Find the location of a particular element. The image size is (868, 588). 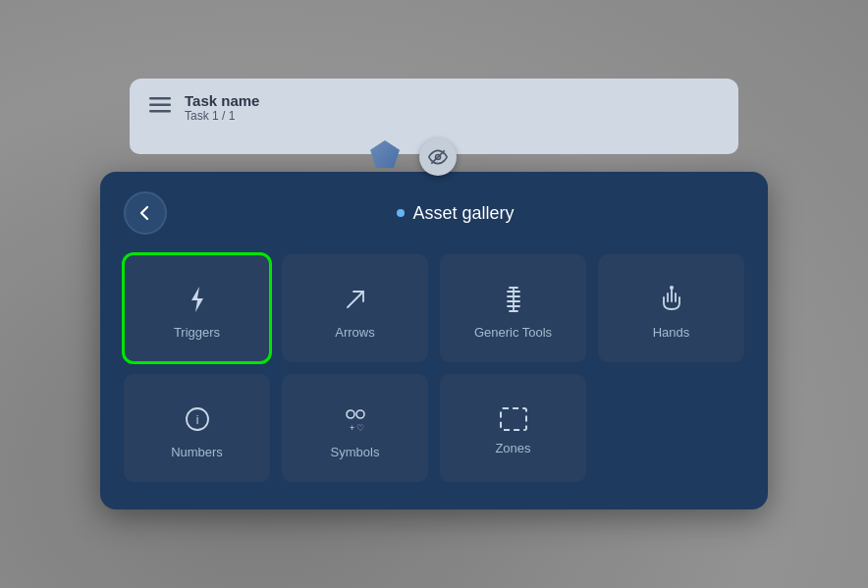

symbols-label: Symbols is located at coordinates (355, 452).